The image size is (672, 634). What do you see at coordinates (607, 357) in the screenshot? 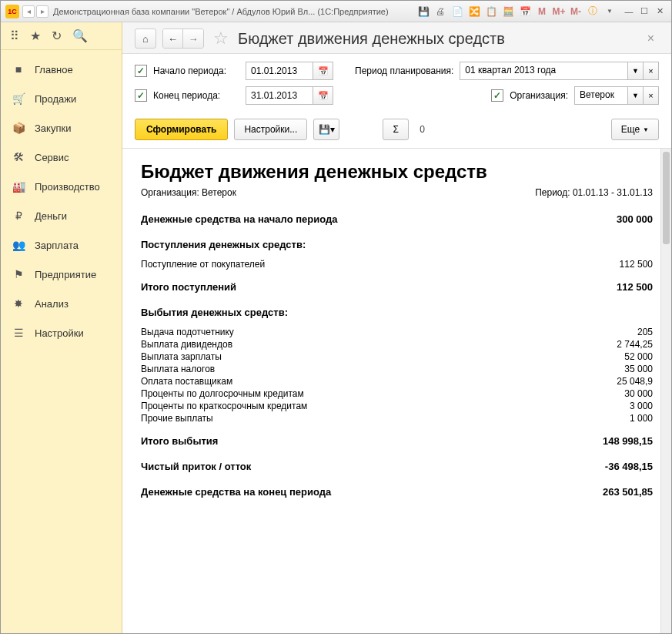
I see `row-value: 52 000` at bounding box center [607, 357].